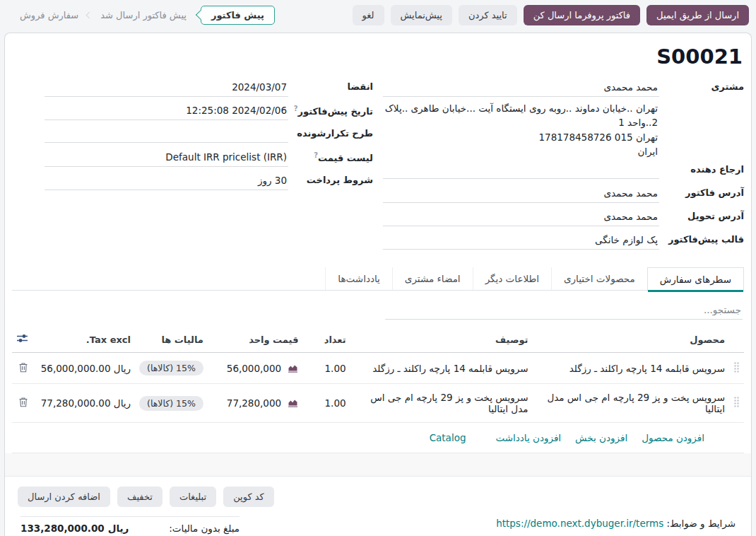  What do you see at coordinates (141, 16) in the screenshot?
I see `status-pipeline: پیش فاکتور پیش فاکتور ارسال شد سفارش فرو…` at bounding box center [141, 16].